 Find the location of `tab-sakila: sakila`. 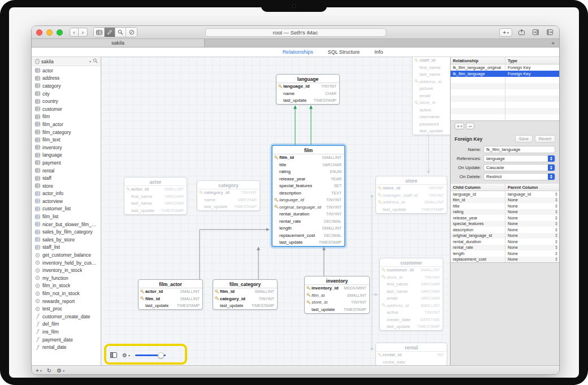

tab-sakila: sakila is located at coordinates (118, 43).